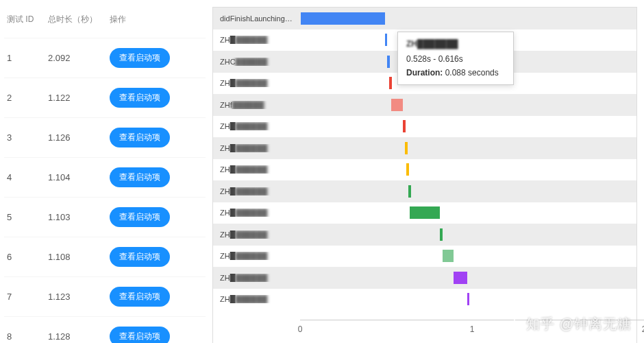  What do you see at coordinates (105, 257) in the screenshot?
I see `table-row: 61.108查看启动项` at bounding box center [105, 257].